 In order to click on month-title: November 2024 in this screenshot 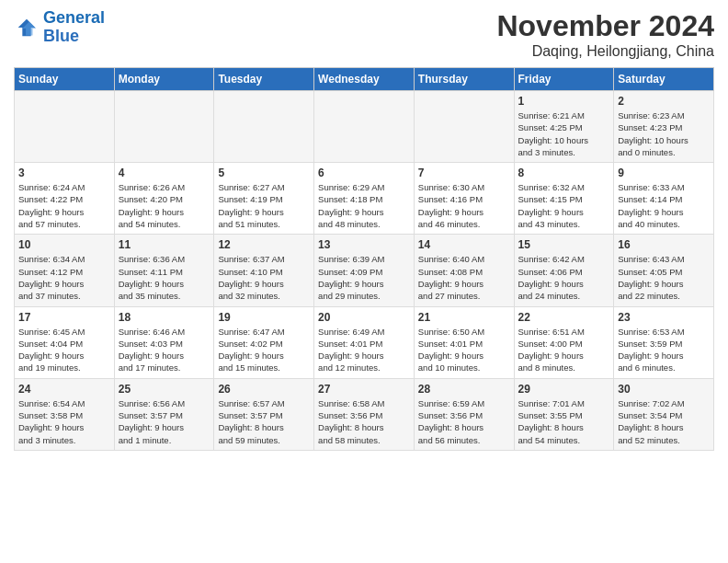, I will do `click(605, 26)`.